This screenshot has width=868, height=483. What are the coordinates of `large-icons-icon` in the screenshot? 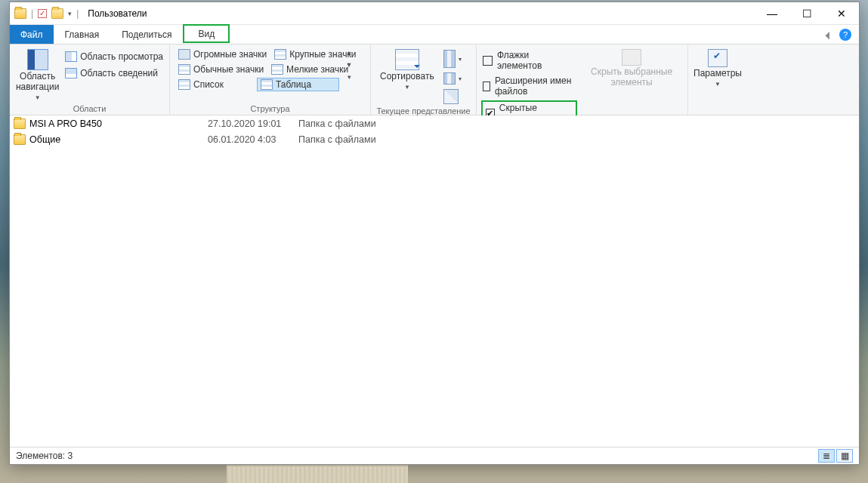 It's located at (280, 54).